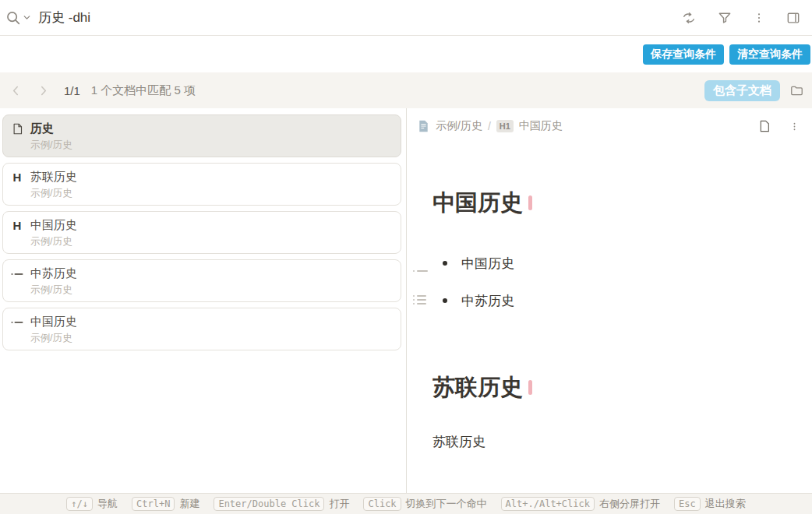 This screenshot has width=812, height=514. Describe the element at coordinates (505, 126) in the screenshot. I see `heading-level-badge: H1` at that location.